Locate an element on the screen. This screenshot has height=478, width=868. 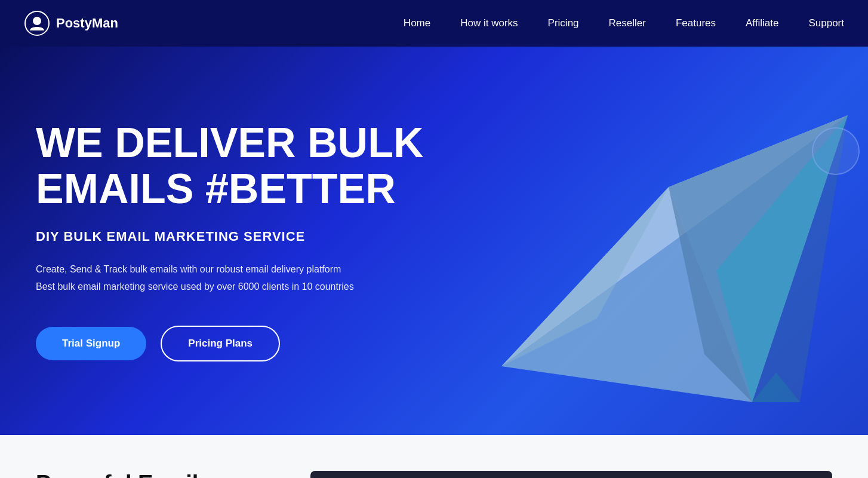
nav-home: Home is located at coordinates (417, 23).